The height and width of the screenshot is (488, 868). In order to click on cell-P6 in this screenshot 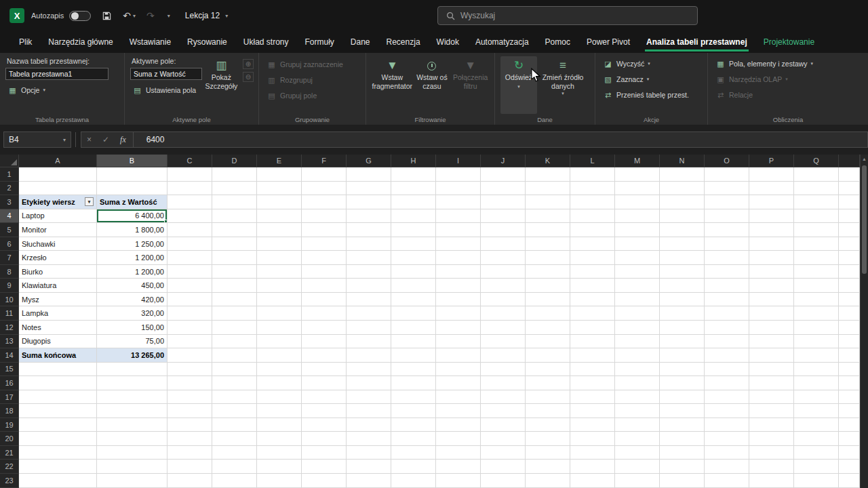, I will do `click(772, 244)`.